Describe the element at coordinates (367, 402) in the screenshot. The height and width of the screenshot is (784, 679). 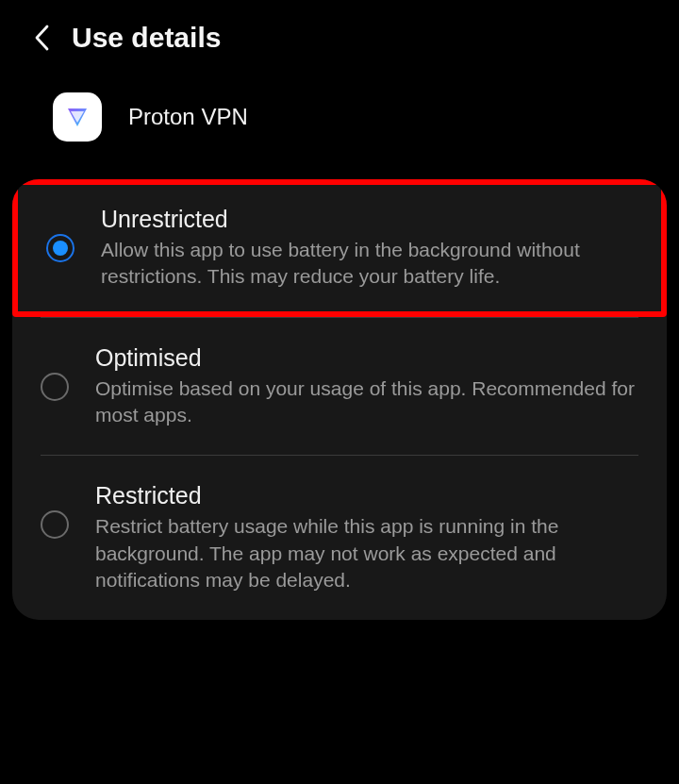
I see `option-description: Optimise based on your usage of this app…` at that location.